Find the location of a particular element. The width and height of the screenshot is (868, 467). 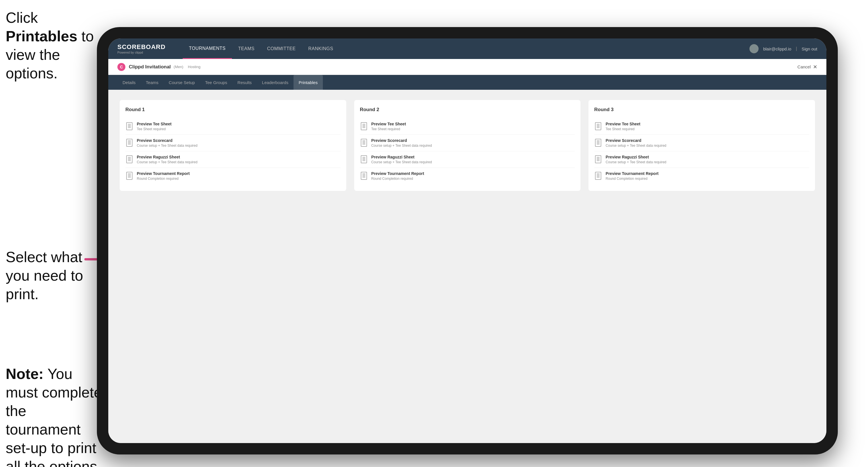

nav-rankings: RANKINGS is located at coordinates (321, 49).